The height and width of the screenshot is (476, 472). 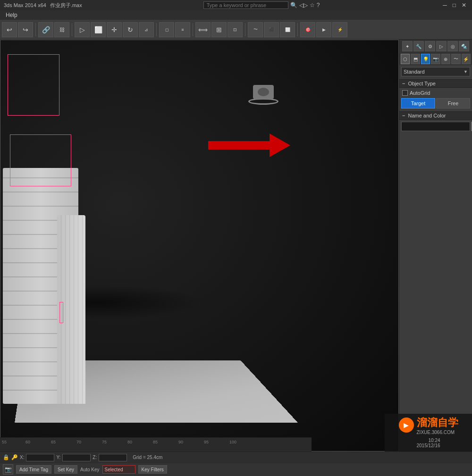 What do you see at coordinates (114, 30) in the screenshot?
I see `toolbar-move: ✛` at bounding box center [114, 30].